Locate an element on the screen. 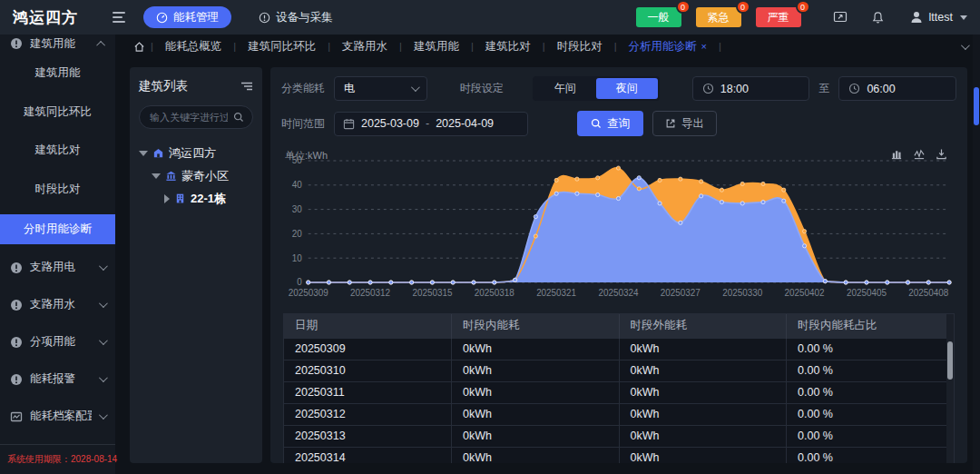 Image resolution: width=980 pixels, height=474 pixels. sidebar-group-能耗档案配置: 能耗档案配置 is located at coordinates (58, 416).